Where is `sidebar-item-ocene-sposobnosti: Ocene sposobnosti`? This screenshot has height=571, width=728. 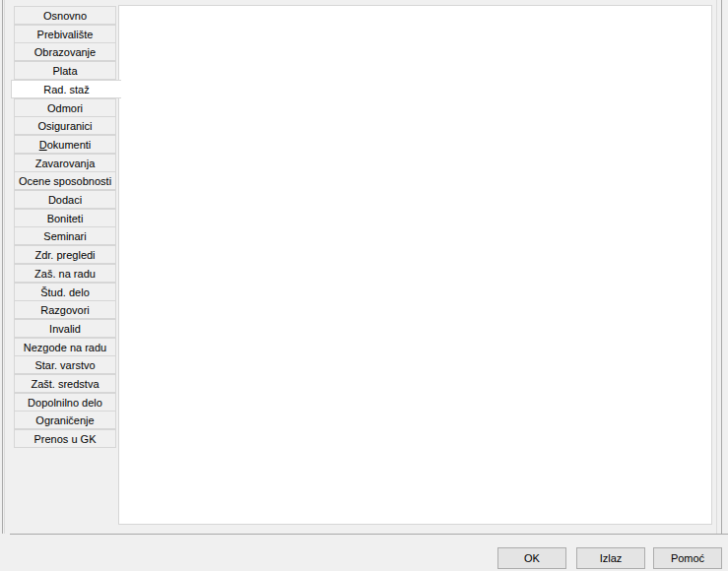
sidebar-item-ocene-sposobnosti: Ocene sposobnosti is located at coordinates (65, 181).